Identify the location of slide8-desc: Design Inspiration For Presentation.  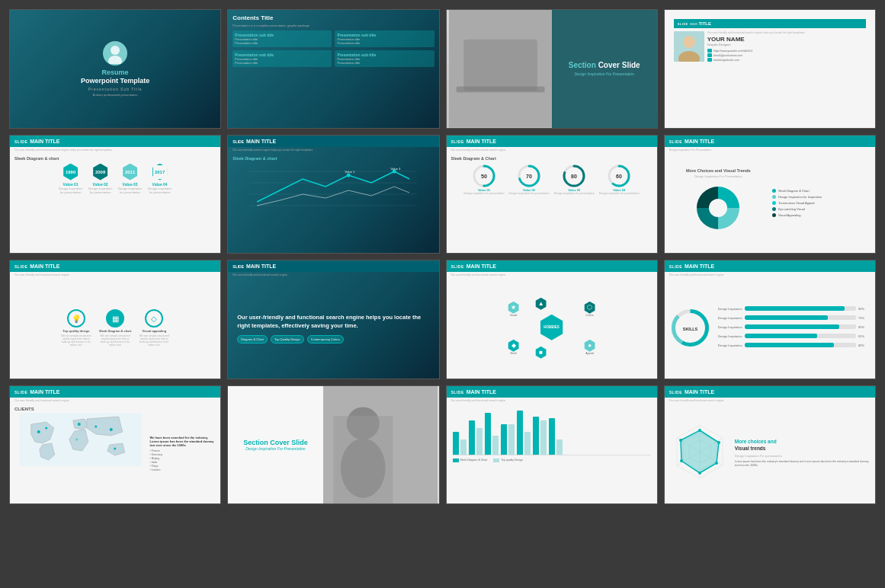
(770, 150).